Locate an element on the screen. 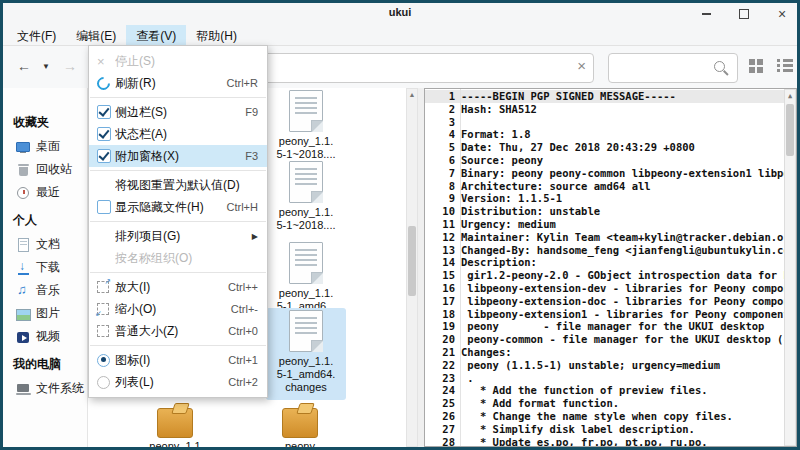 Image resolution: width=800 pixels, height=450 pixels. menu-item-list-view: 列表(L) Ctrl+2 is located at coordinates (178, 382).